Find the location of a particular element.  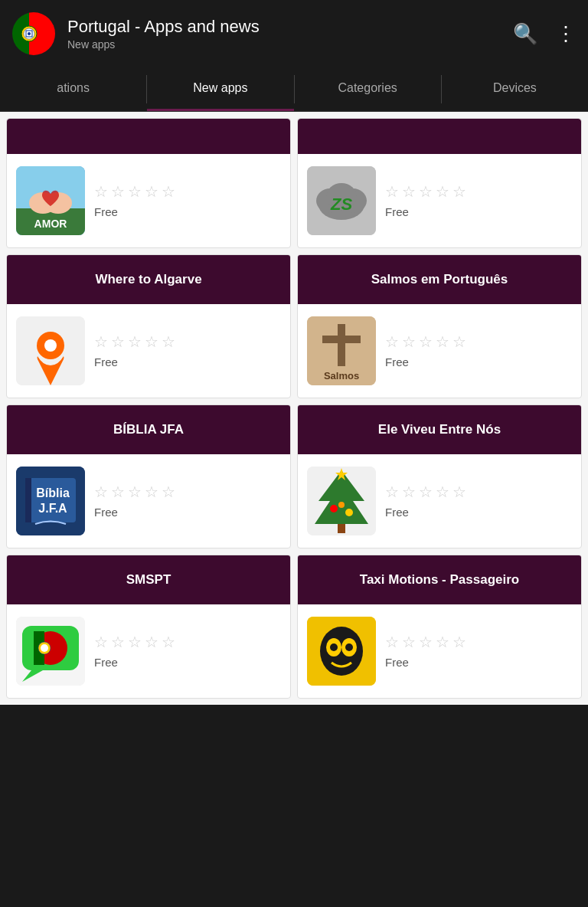

app-card-amor: . AMOR is located at coordinates (149, 183).